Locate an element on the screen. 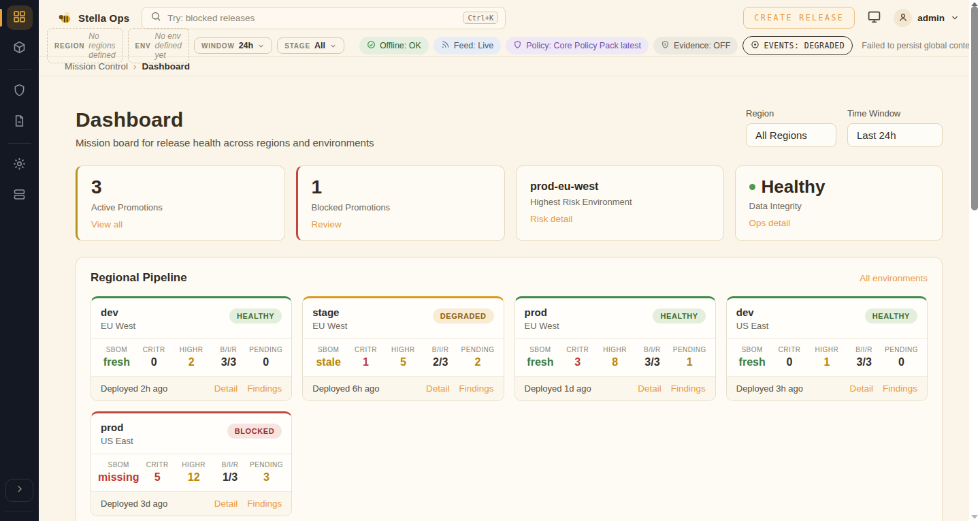 The image size is (980, 521). shield-x-icon is located at coordinates (666, 46).